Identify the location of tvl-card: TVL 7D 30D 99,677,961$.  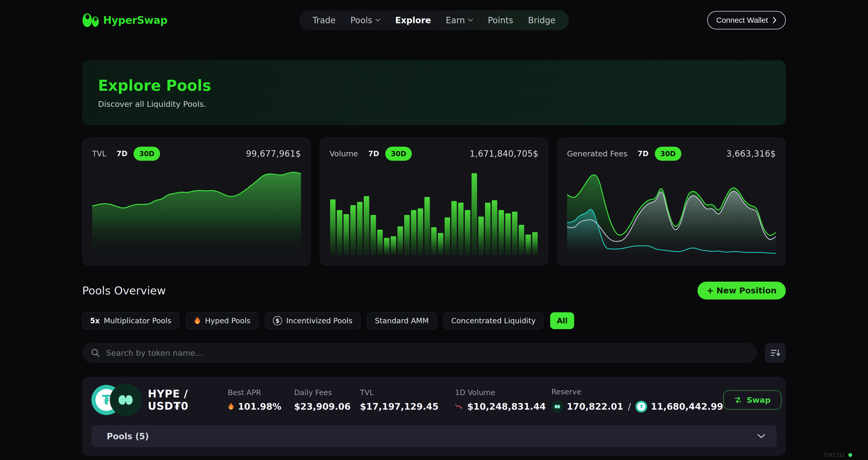
(197, 202).